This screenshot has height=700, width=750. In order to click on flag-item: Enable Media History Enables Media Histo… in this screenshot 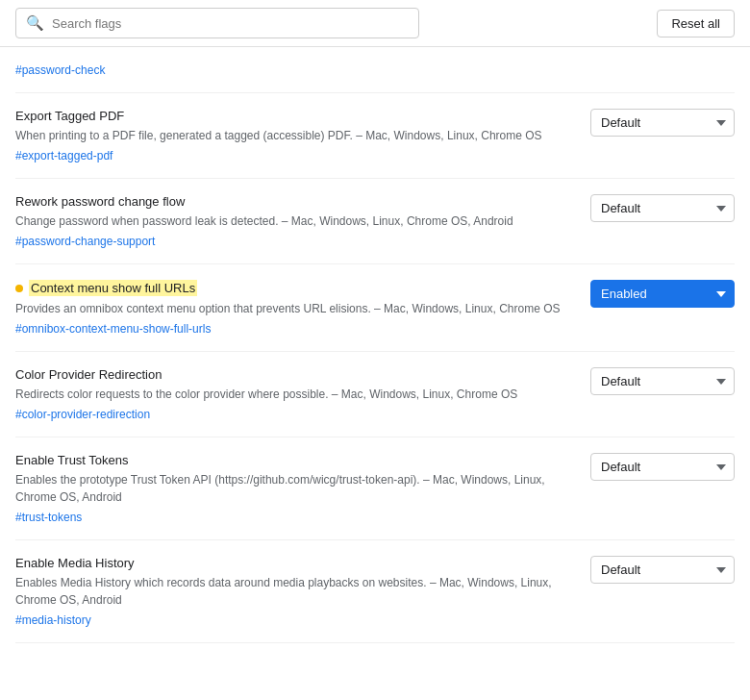, I will do `click(375, 592)`.